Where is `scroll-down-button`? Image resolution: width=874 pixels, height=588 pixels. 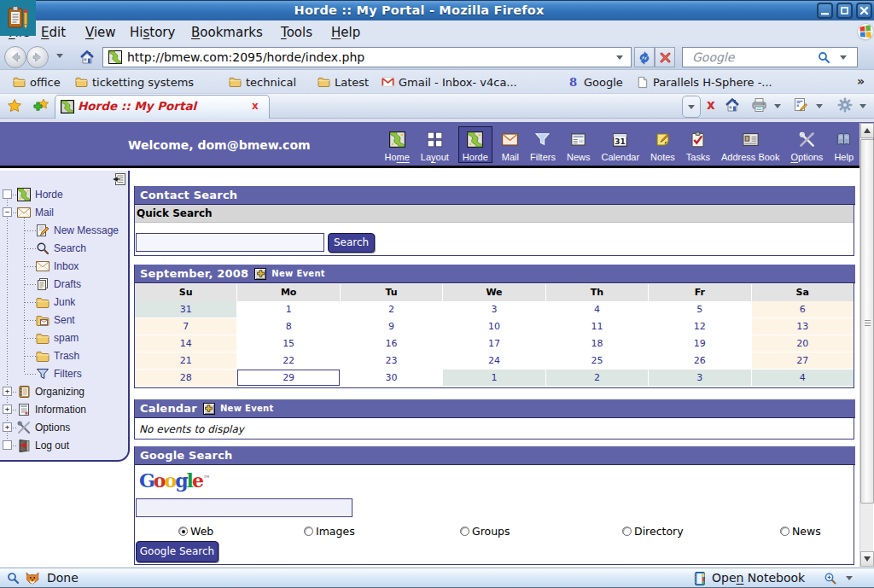
scroll-down-button is located at coordinates (867, 559).